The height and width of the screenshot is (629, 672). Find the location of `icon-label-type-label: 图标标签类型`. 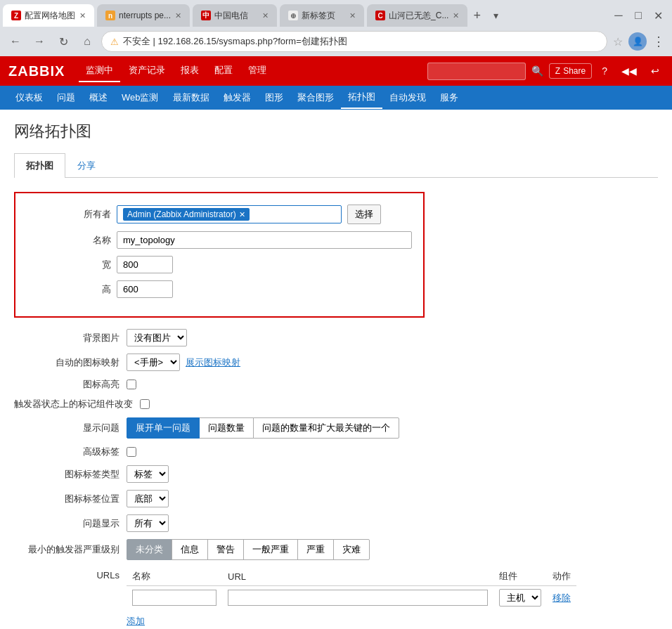

icon-label-type-label: 图标标签类型 is located at coordinates (70, 474).